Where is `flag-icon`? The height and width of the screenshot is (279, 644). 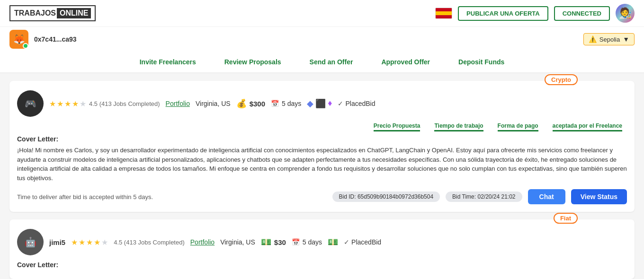
flag-icon is located at coordinates (444, 13).